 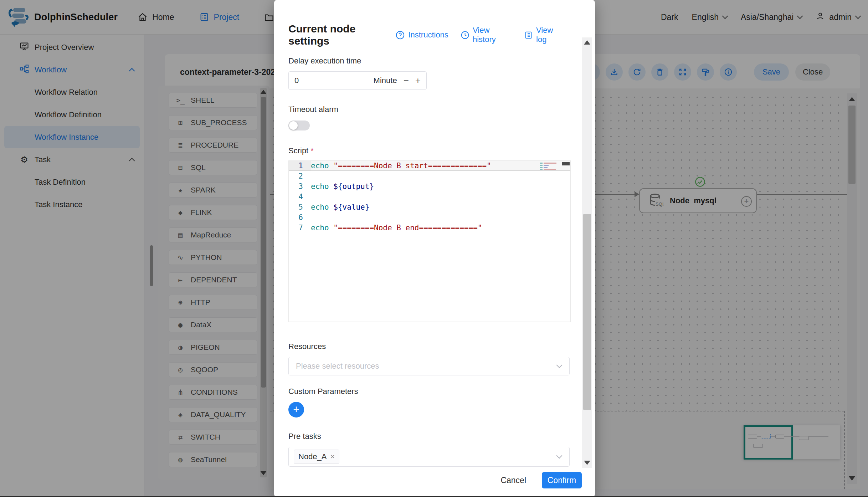 I want to click on delay-input: Minute − +, so click(x=358, y=81).